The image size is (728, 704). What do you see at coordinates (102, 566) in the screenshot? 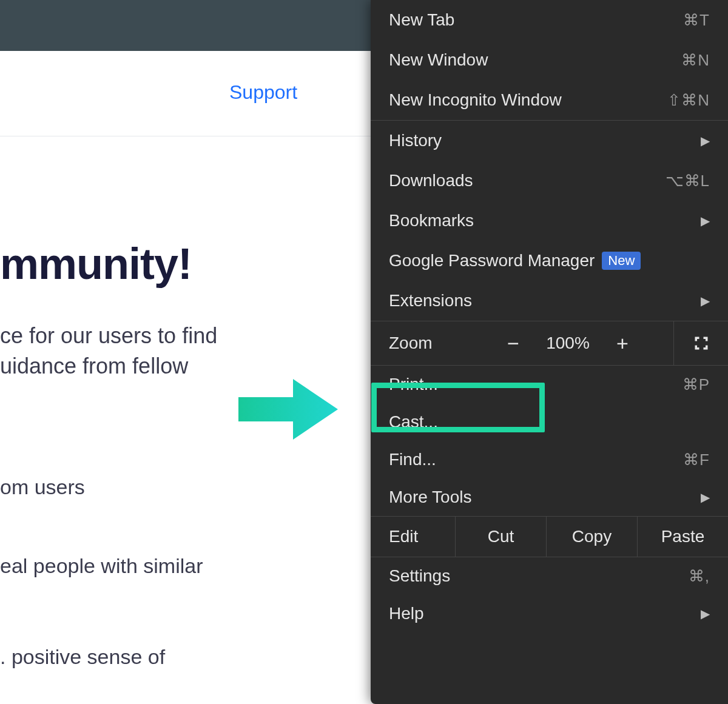
I see `body-text-2: eal people with similar` at bounding box center [102, 566].